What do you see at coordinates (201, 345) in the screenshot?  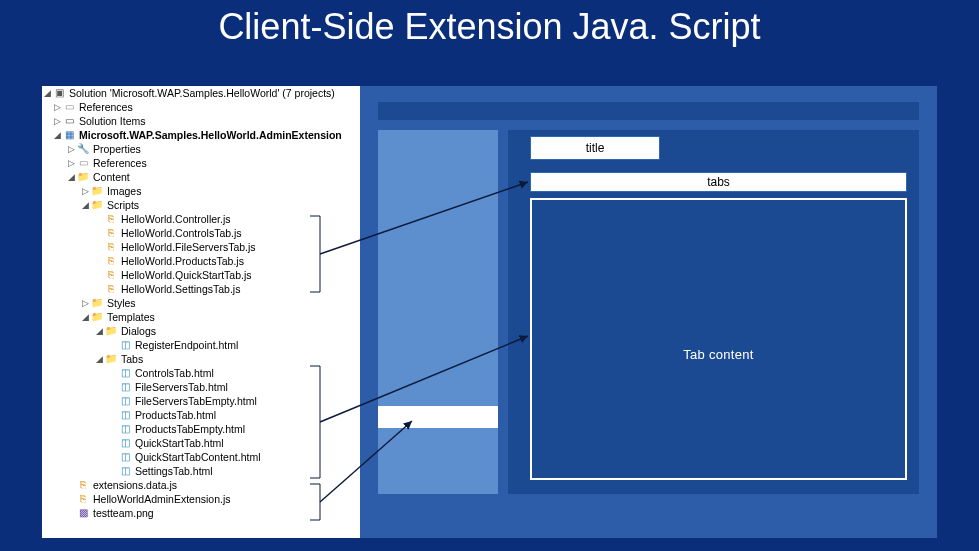 I see `tree-file: ◫RegisterEndpoint.html` at bounding box center [201, 345].